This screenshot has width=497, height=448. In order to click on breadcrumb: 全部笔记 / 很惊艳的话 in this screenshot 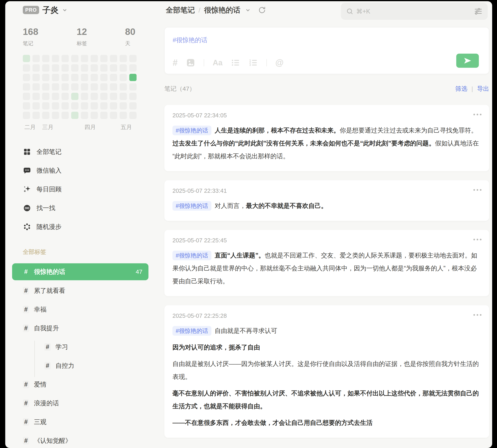, I will do `click(216, 10)`.